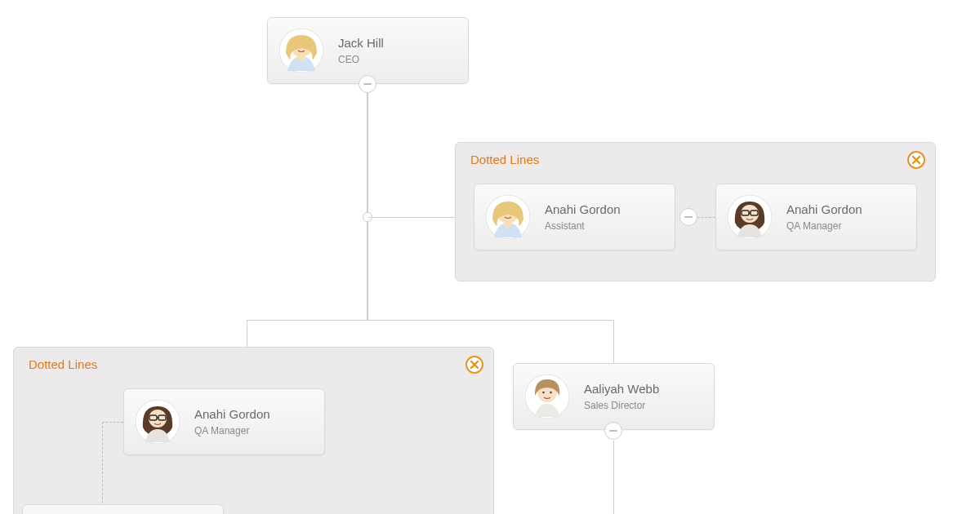 Image resolution: width=980 pixels, height=514 pixels. I want to click on org-node-ceo: Jack Hill CEO, so click(368, 51).